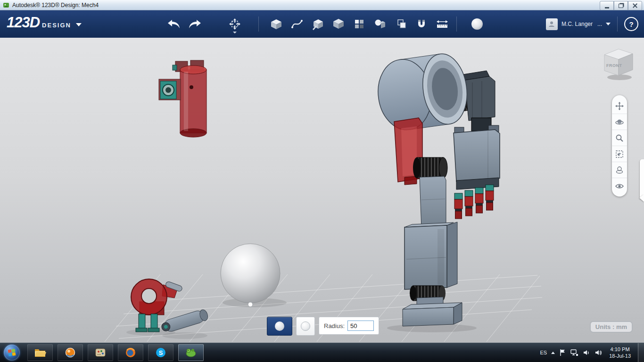 This screenshot has width=644, height=362. Describe the element at coordinates (40, 353) in the screenshot. I see `folder-icon` at that location.